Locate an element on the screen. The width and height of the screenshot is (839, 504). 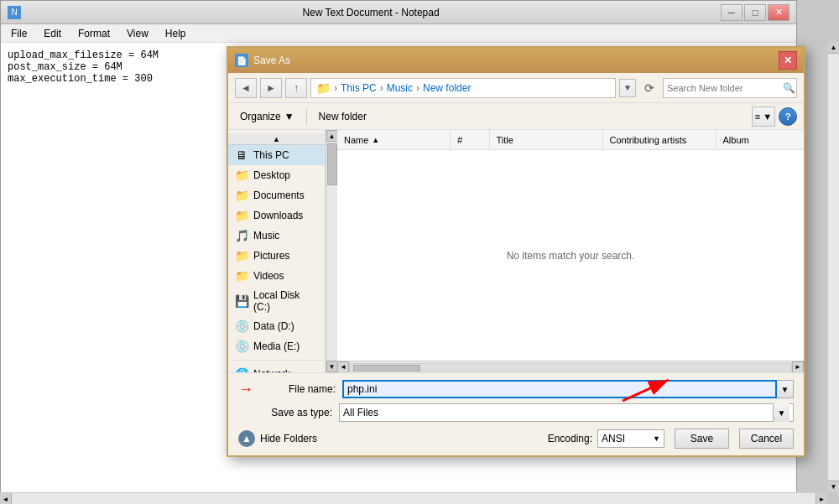
sidebar-scrollbar-down: ▼ is located at coordinates (332, 366).